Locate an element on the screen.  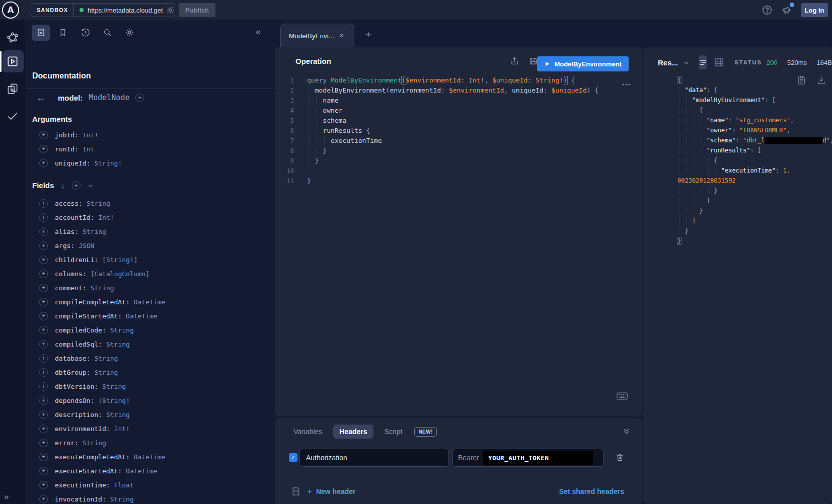
run-operation-button: ModelByEnvironment is located at coordinates (583, 64).